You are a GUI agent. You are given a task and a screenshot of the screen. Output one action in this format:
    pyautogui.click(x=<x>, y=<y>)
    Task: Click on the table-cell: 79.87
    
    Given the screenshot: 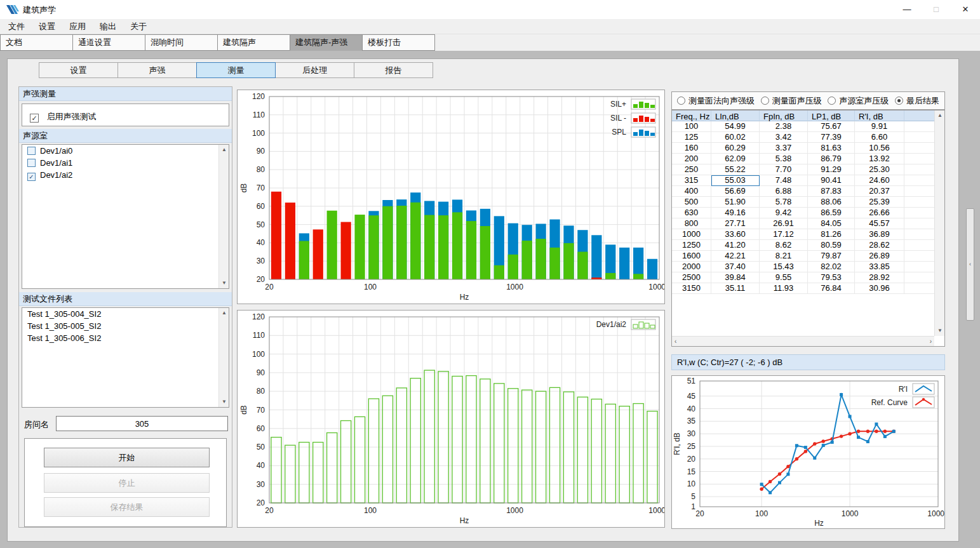 What is the action you would take?
    pyautogui.click(x=831, y=257)
    